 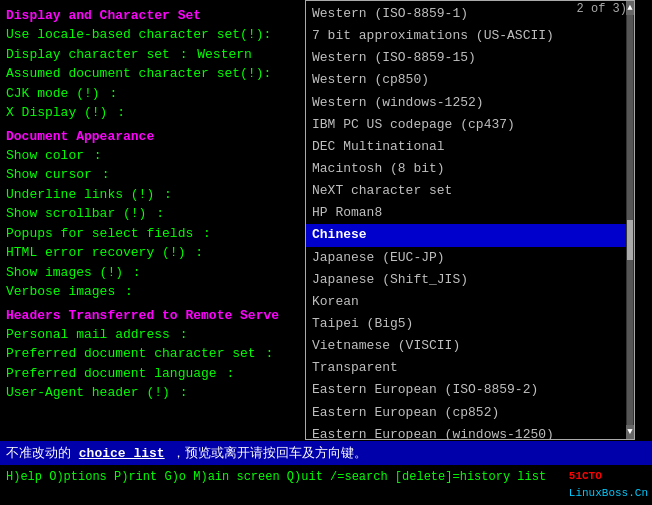 I want to click on bottom-bar-prefix: 不准改动的, so click(x=42, y=454).